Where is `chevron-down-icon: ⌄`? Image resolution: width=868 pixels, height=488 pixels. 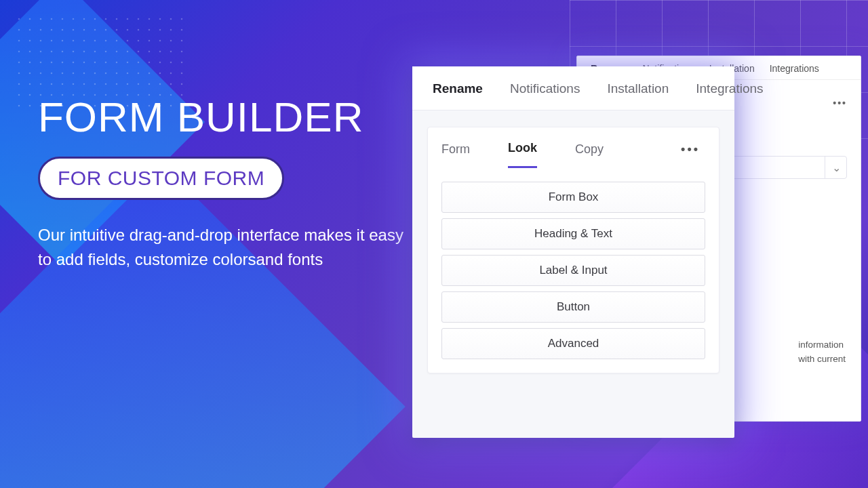 chevron-down-icon: ⌄ is located at coordinates (833, 167).